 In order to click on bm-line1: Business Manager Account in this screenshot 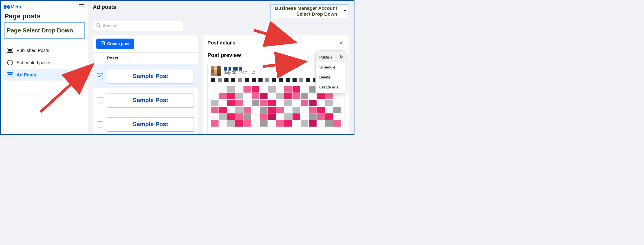, I will do `click(306, 8)`.